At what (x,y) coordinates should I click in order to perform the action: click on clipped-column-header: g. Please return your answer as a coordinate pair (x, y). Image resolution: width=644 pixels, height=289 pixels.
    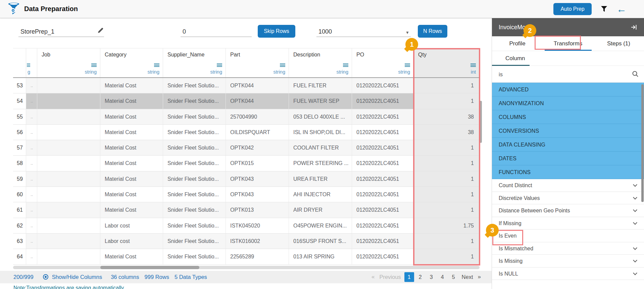
    Looking at the image, I should click on (32, 63).